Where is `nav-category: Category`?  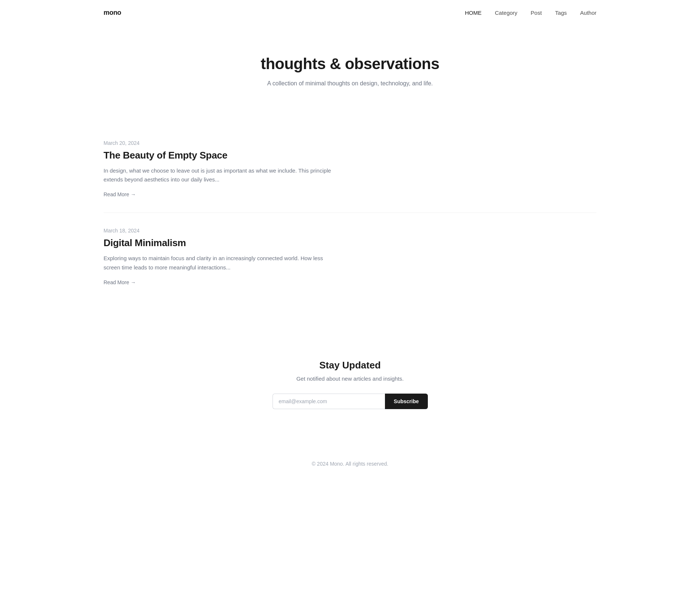
nav-category: Category is located at coordinates (506, 13).